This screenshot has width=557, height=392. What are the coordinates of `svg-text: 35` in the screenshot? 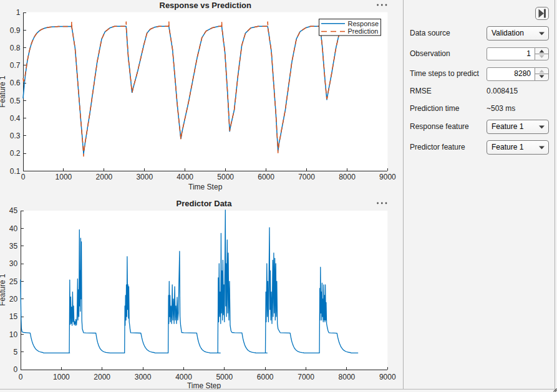 It's located at (14, 246).